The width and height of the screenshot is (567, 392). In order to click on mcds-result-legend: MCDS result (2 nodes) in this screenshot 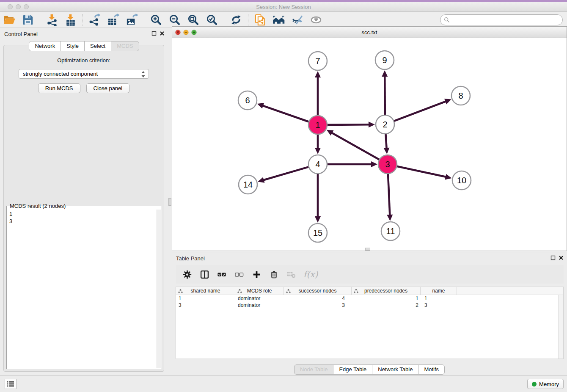, I will do `click(38, 206)`.